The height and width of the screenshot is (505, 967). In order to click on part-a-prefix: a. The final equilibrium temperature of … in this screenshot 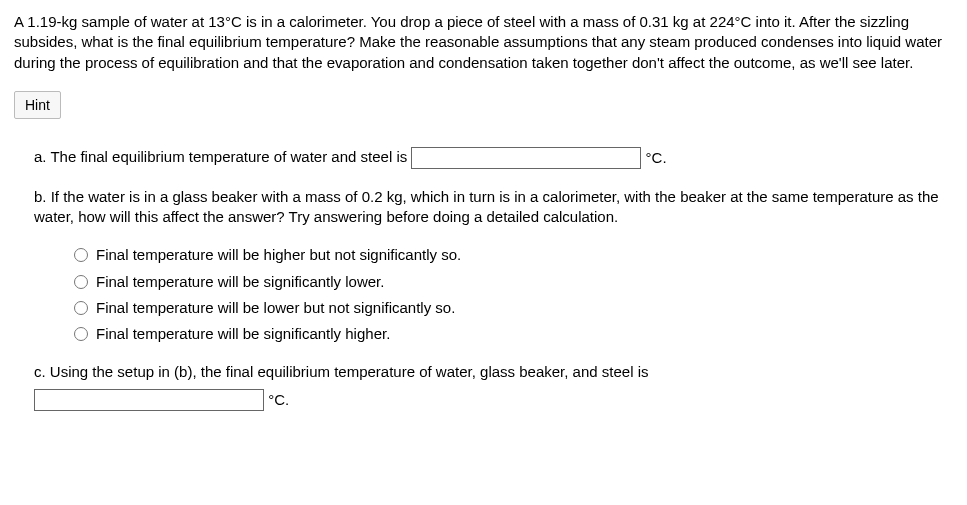, I will do `click(222, 156)`.